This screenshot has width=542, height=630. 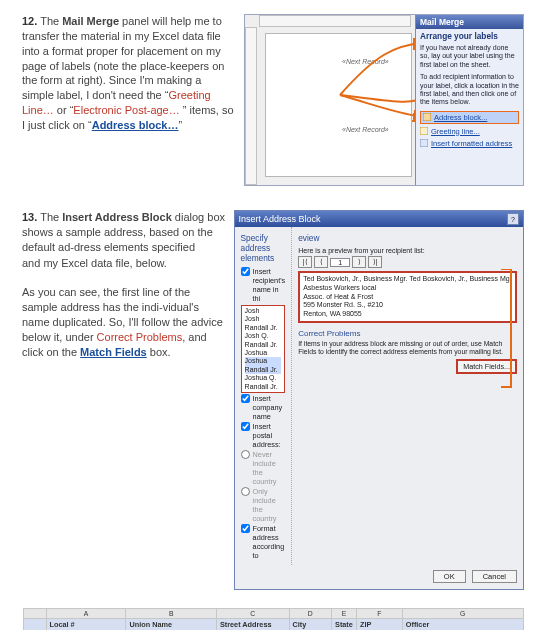 I want to click on greeting-line-link: Greeting line..., so click(x=470, y=132).